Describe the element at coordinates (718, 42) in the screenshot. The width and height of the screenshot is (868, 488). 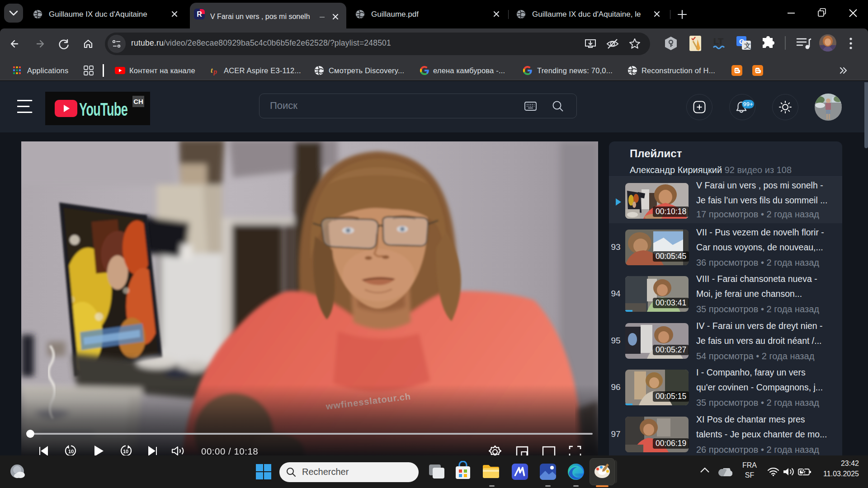
I see `svg-text: LT` at that location.